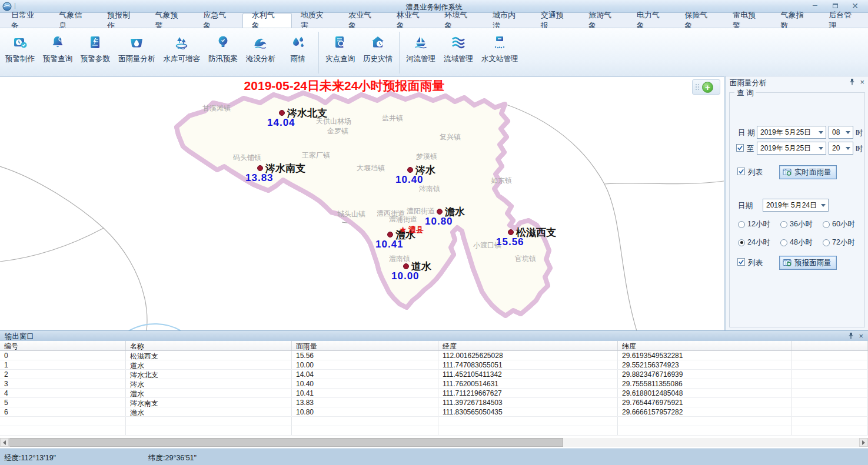 The image size is (868, 465). Describe the element at coordinates (754, 225) in the screenshot. I see `duration-radio-12小时: 12小时` at that location.